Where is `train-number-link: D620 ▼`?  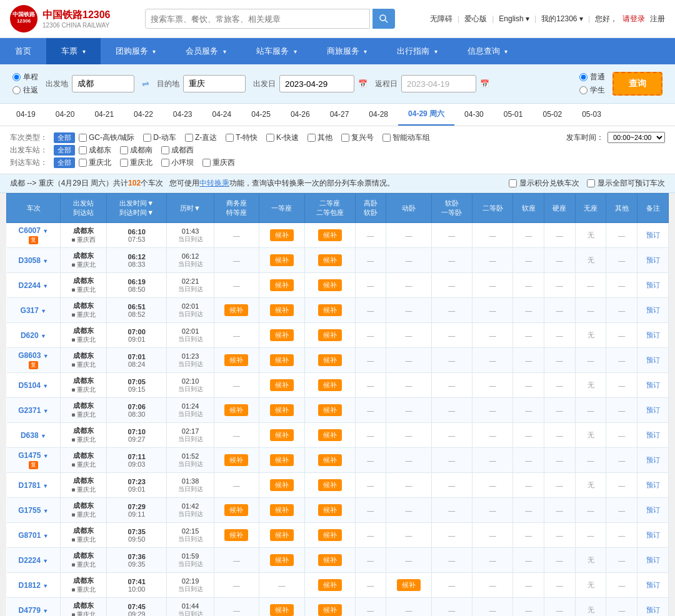
train-number-link: D620 ▼ is located at coordinates (34, 335).